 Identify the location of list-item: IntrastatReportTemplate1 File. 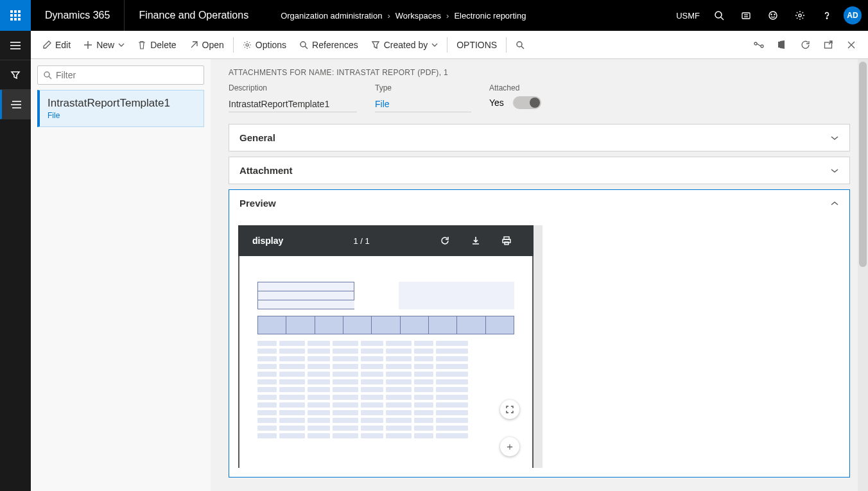
(121, 108).